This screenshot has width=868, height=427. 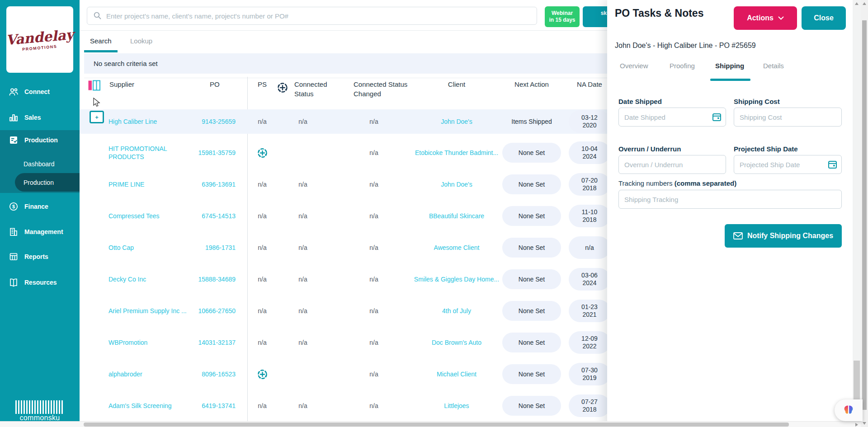 What do you see at coordinates (217, 343) in the screenshot?
I see `po-link: 14031-32137` at bounding box center [217, 343].